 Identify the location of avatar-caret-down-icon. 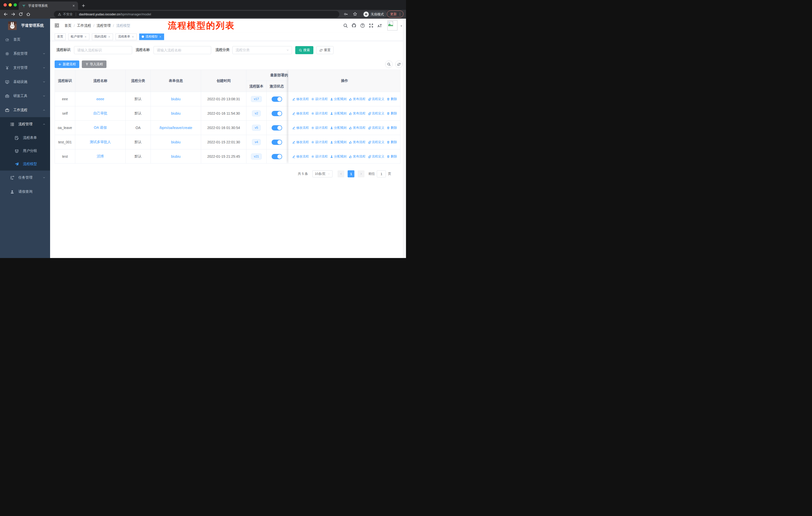
(401, 26).